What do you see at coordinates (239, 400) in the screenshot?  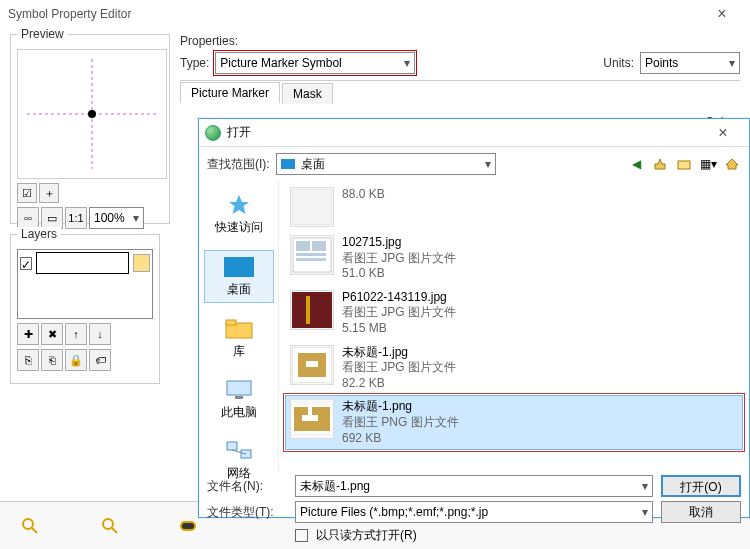 I see `place-thispc: 此电脑` at bounding box center [239, 400].